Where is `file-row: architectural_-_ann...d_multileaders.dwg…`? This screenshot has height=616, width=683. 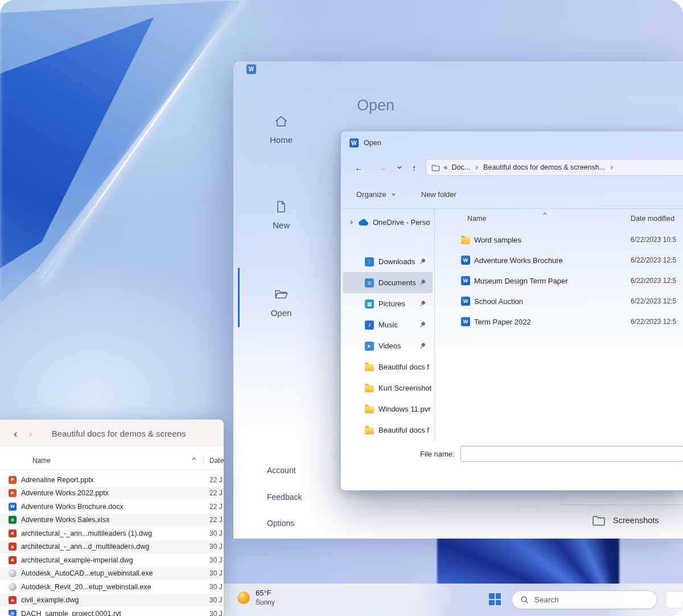
file-row: architectural_-_ann...d_multileaders.dwg… is located at coordinates (112, 547).